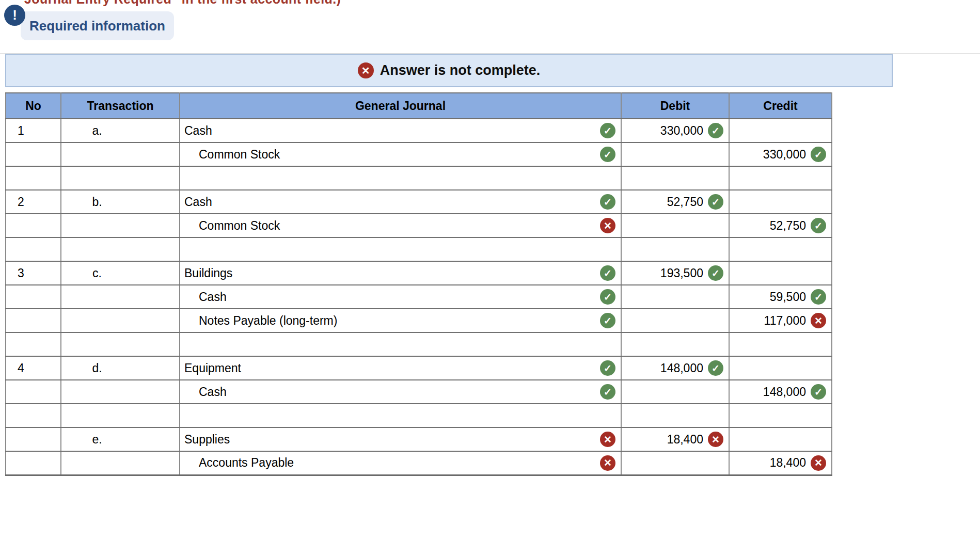 This screenshot has height=540, width=980. Describe the element at coordinates (788, 297) in the screenshot. I see `credit-amount: 59,500` at that location.